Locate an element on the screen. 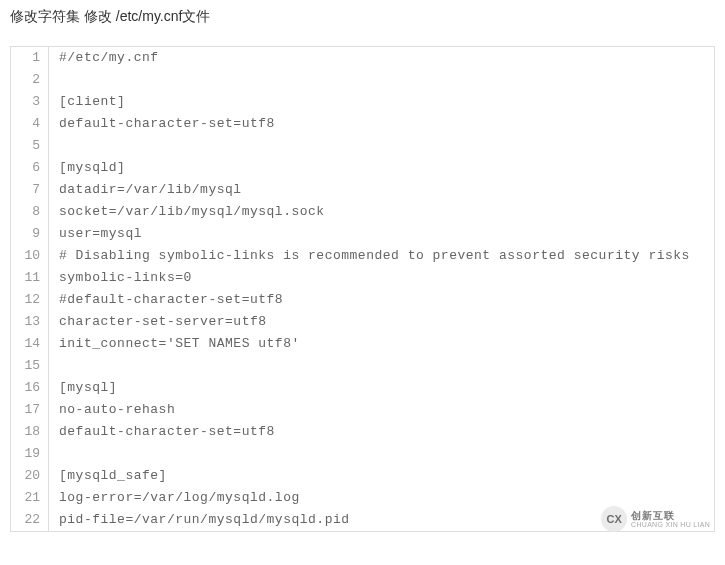 The image size is (725, 565). code-row: 6[mysqld] is located at coordinates (362, 168).